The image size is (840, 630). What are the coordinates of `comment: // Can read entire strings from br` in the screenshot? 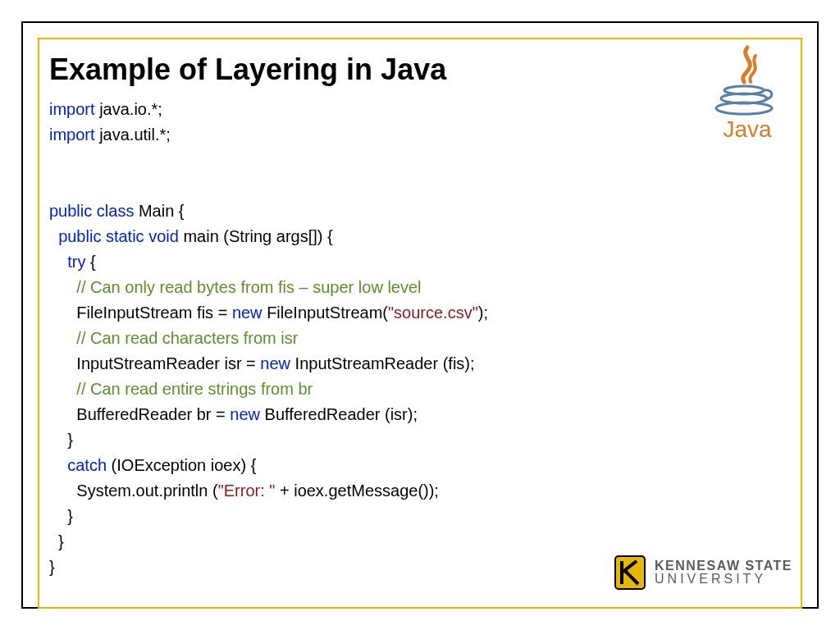 It's located at (194, 389).